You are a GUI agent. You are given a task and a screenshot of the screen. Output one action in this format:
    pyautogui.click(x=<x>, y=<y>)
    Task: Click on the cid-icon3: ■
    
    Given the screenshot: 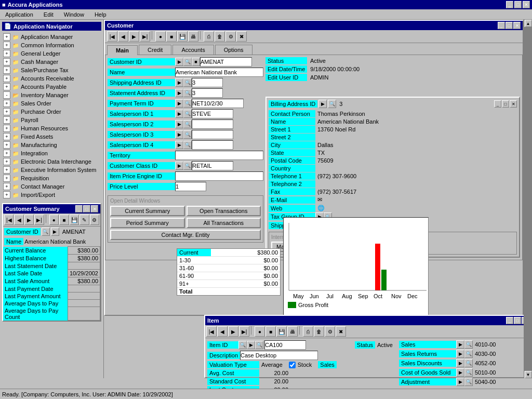 What is the action you would take?
    pyautogui.click(x=196, y=62)
    